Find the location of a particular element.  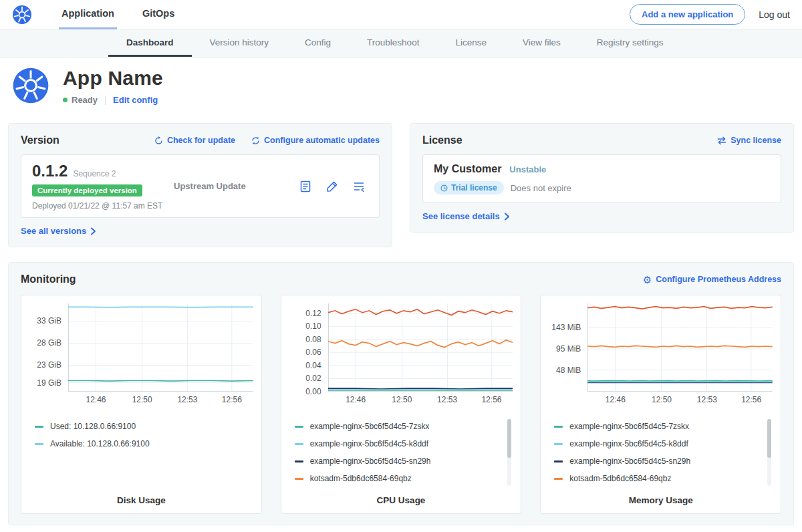

cpu-usage-chart: 0.120.100.080.060.040.020.00 12:4612:501… is located at coordinates (401, 404).